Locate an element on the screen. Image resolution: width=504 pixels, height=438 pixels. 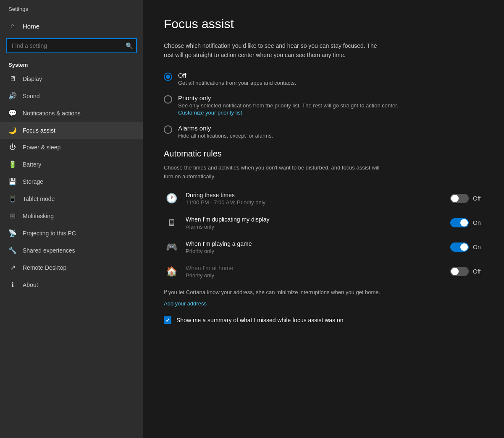
radio-content-priority-only: Priority only See only selected notifica… is located at coordinates (288, 105).